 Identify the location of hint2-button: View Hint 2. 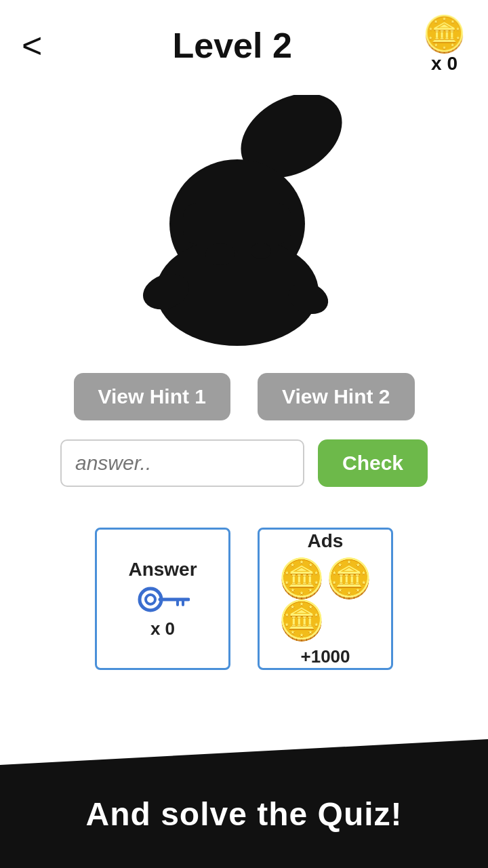
(336, 397).